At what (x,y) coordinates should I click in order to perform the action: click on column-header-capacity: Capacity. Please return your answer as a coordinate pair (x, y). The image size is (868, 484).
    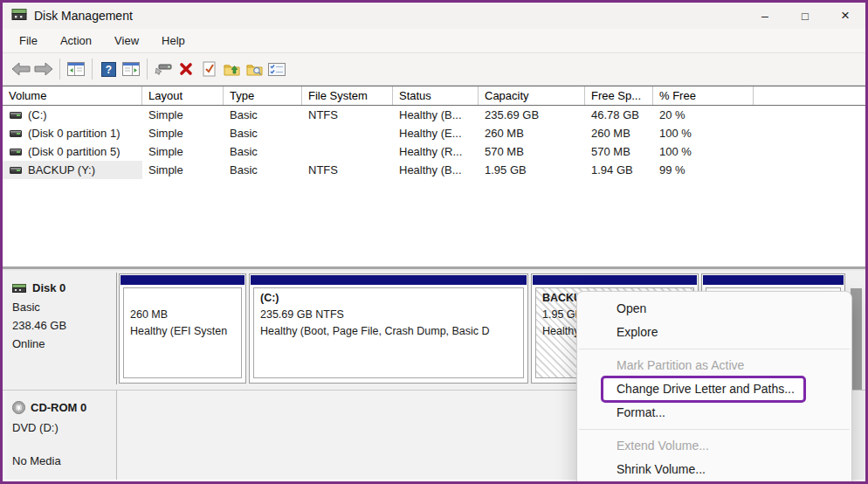
    Looking at the image, I should click on (532, 96).